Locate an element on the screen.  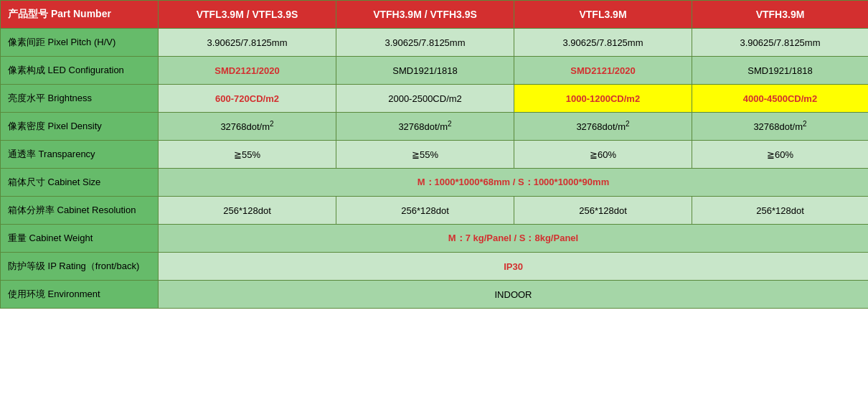
data-cell: 1000-1200CD/m2 is located at coordinates (603, 99).